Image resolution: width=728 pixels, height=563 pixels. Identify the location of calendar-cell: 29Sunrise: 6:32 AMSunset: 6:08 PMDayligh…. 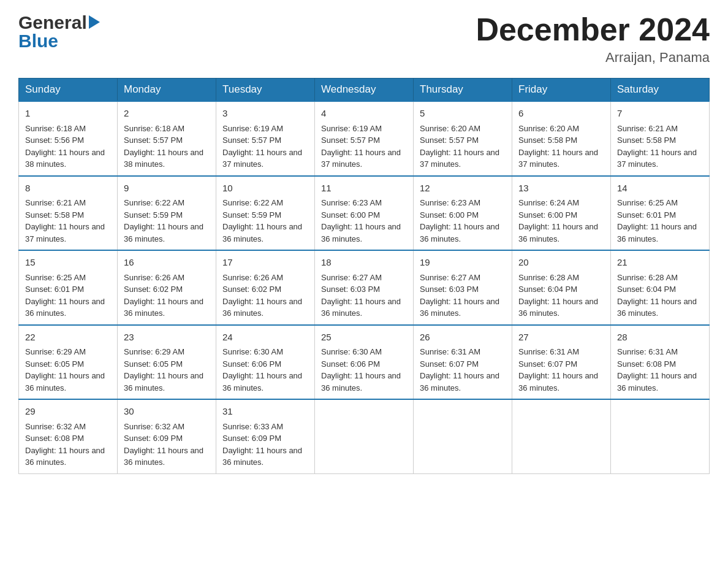
(69, 437).